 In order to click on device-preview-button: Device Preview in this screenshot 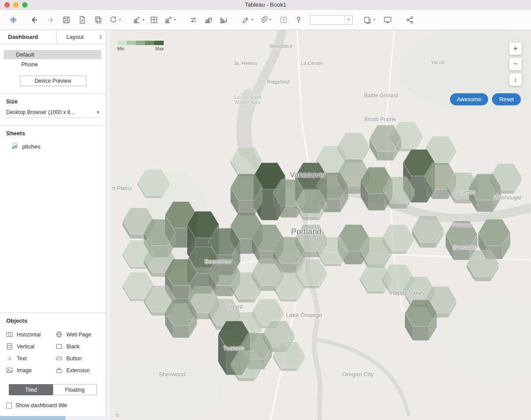, I will do `click(53, 81)`.